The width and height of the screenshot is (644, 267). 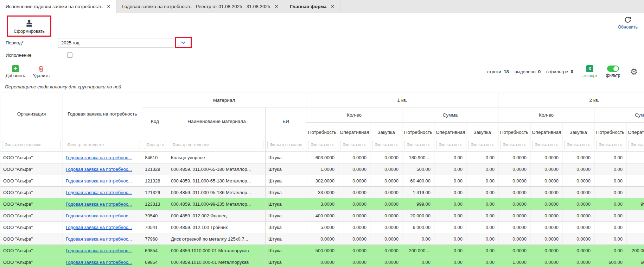 I want to click on col-header-code: Код, so click(x=155, y=123).